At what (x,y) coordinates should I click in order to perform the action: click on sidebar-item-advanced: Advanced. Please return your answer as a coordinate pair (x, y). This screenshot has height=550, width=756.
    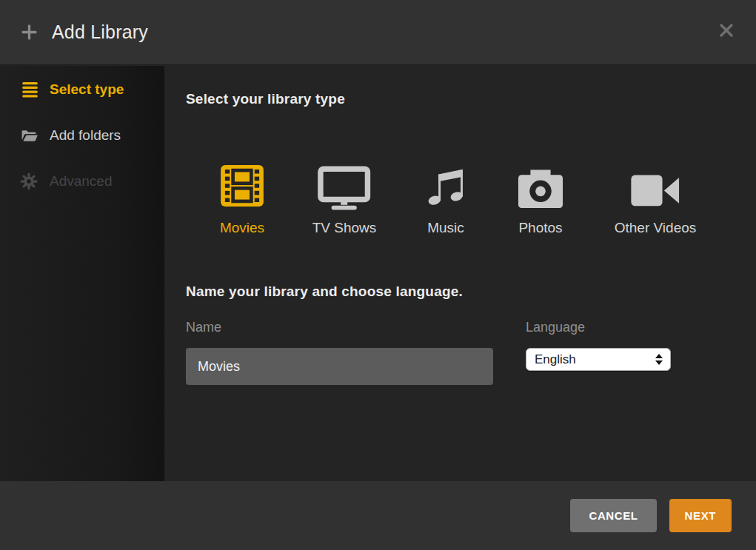
    Looking at the image, I should click on (82, 181).